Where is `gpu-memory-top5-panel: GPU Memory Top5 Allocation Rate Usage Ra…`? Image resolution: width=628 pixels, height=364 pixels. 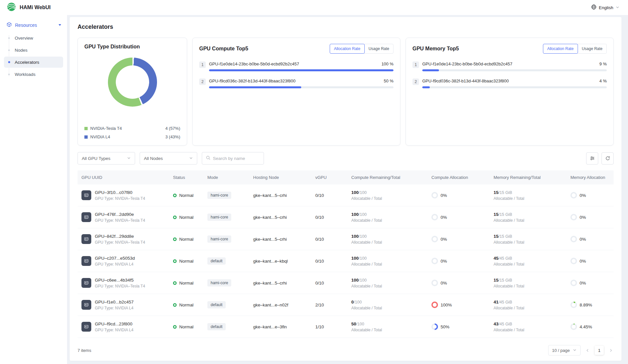 gpu-memory-top5-panel: GPU Memory Top5 Allocation Rate Usage Ra… is located at coordinates (510, 92).